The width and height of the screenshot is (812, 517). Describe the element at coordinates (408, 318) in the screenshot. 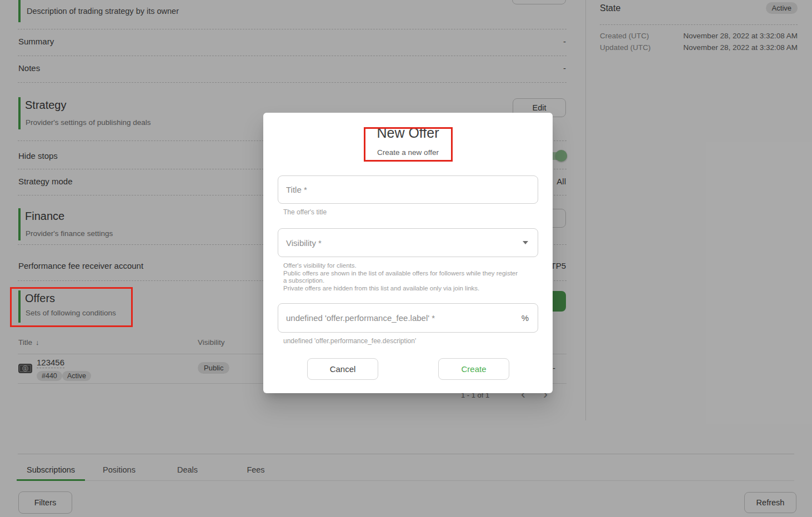

I see `performance-fee-field: %` at that location.